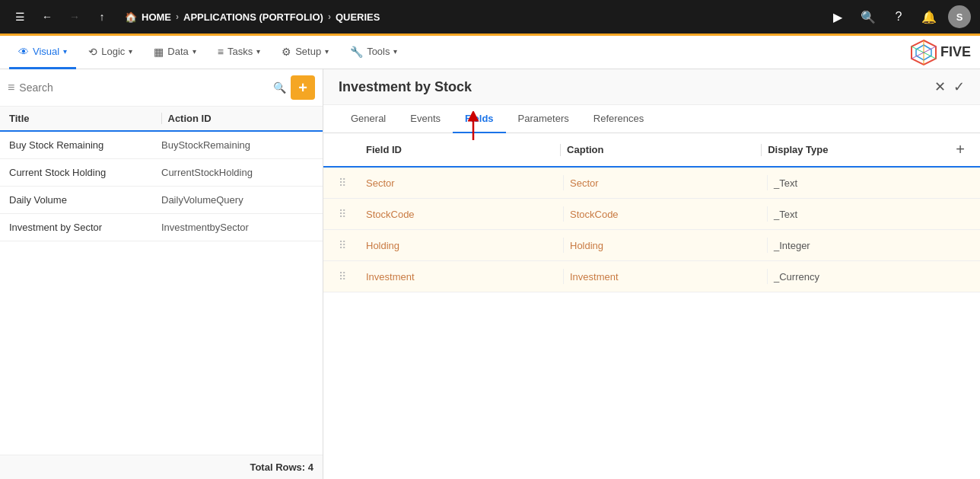 This screenshot has height=479, width=980. Describe the element at coordinates (161, 88) in the screenshot. I see `sidebar-search-bar: ≡ 🔍 +` at that location.